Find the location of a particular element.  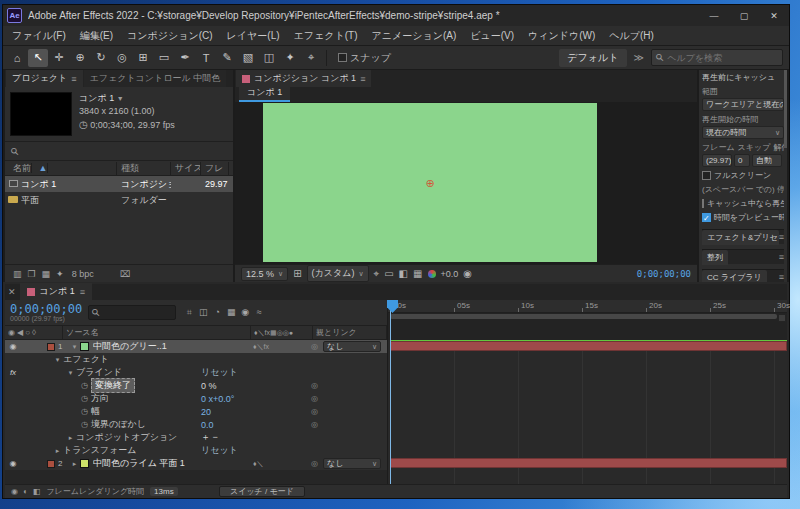

comp-info-name: コンポ 1 ▼ is located at coordinates (127, 98).